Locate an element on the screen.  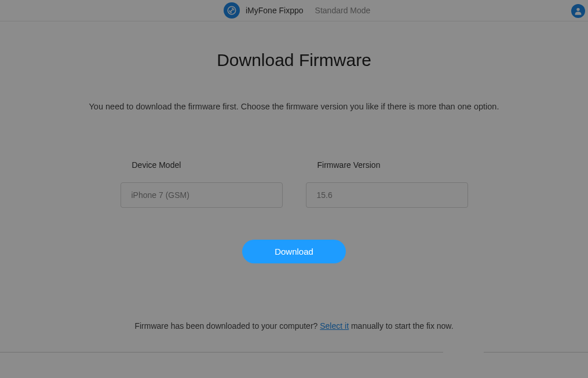
device-model-select: iPhone 7 (GSM) is located at coordinates (202, 195).